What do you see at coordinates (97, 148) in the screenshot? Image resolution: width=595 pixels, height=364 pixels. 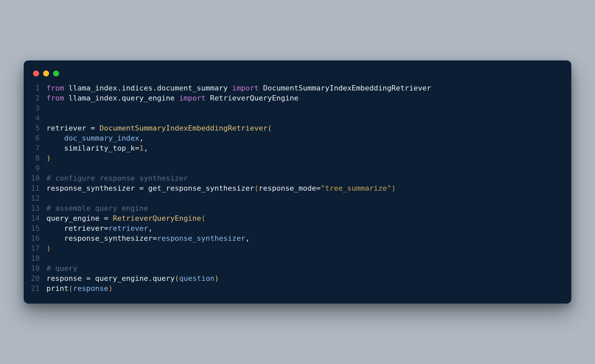 I see `code-line-content: similarity_top_k=1,` at bounding box center [97, 148].